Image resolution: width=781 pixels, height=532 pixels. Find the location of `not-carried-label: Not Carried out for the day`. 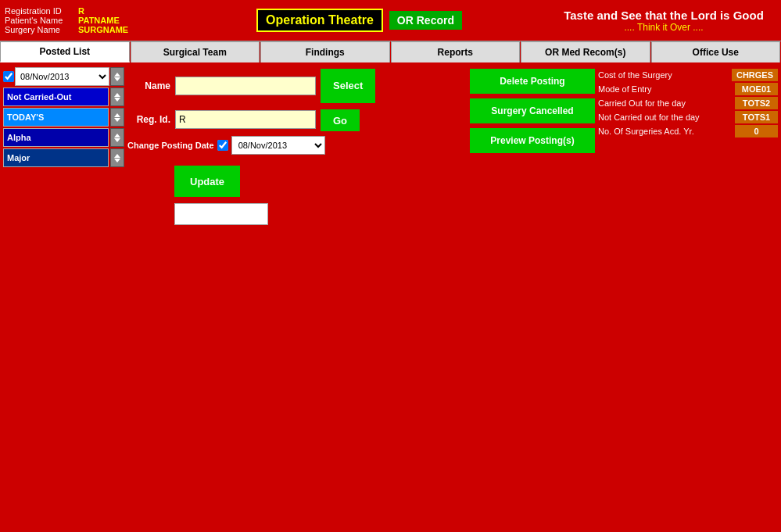

not-carried-label: Not Carried out for the day is located at coordinates (666, 117).